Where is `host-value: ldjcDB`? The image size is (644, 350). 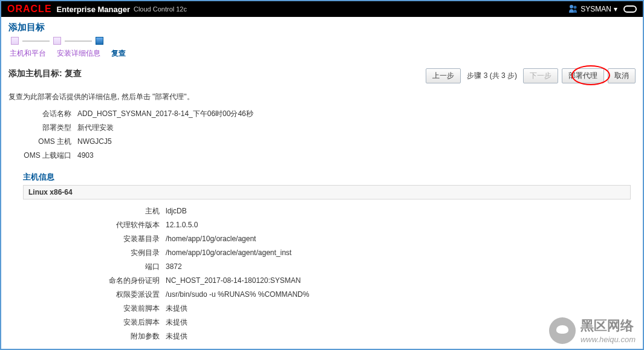
host-value: ldjcDB is located at coordinates (177, 211).